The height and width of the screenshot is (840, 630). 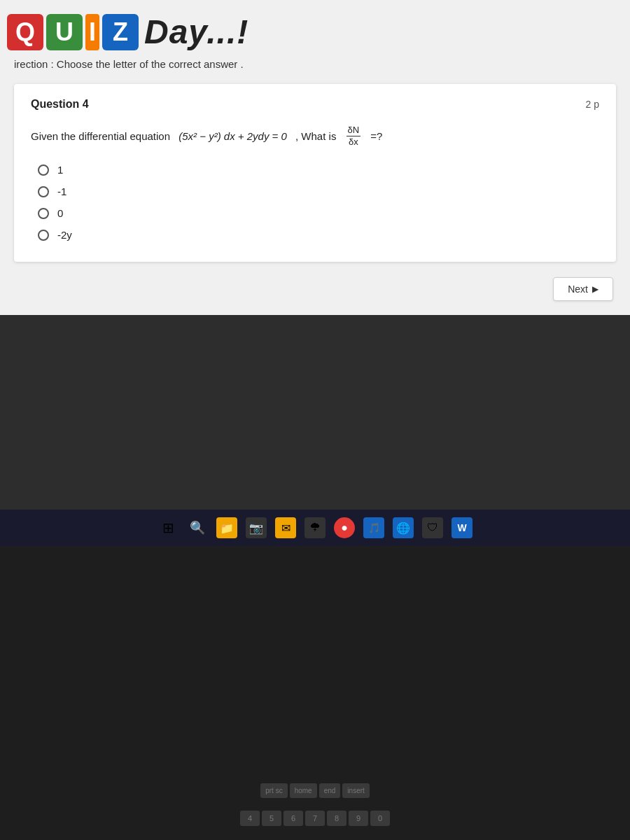 What do you see at coordinates (168, 528) in the screenshot?
I see `windows-icon: ⊞` at bounding box center [168, 528].